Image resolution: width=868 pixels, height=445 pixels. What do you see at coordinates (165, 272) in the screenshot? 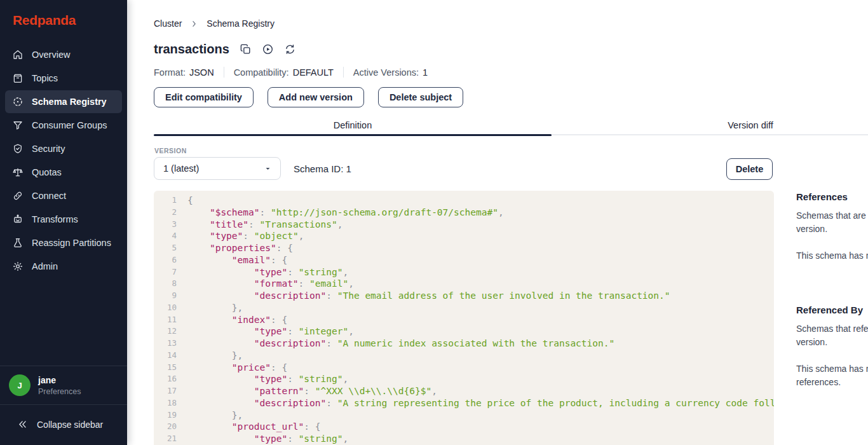
I see `line-number: 7` at bounding box center [165, 272].